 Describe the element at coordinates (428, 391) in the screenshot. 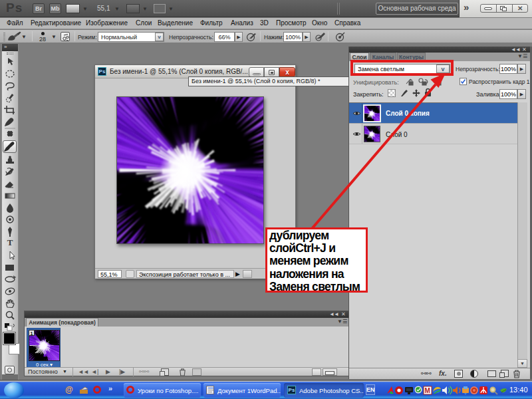

I see `svg-text: M` at that location.